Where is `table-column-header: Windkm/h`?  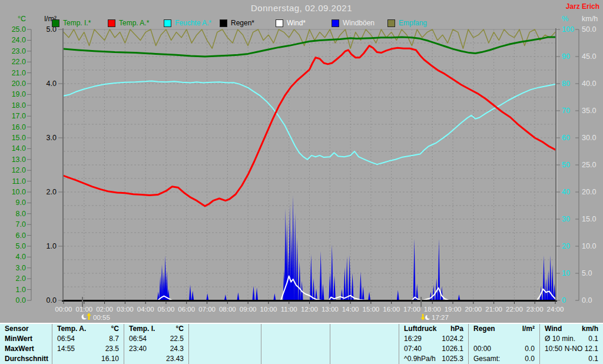 table-column-header: Windkm/h is located at coordinates (571, 329).